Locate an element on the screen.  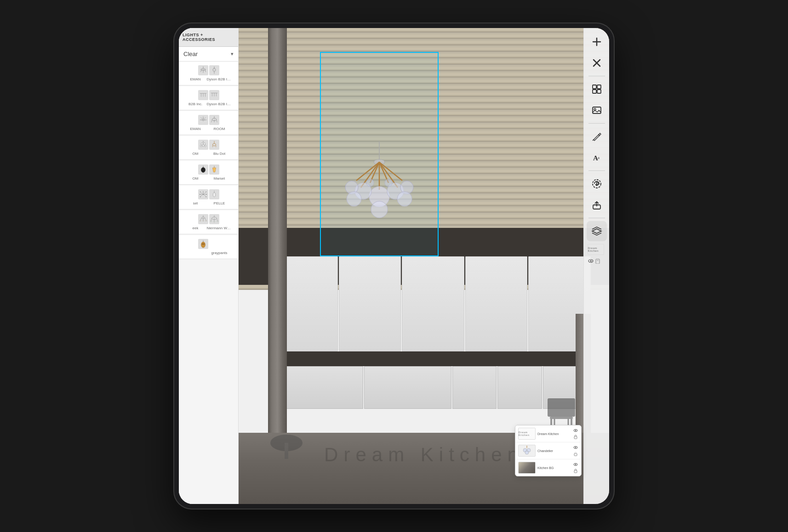
list-item: OM Blu Dot is located at coordinates (209, 148).